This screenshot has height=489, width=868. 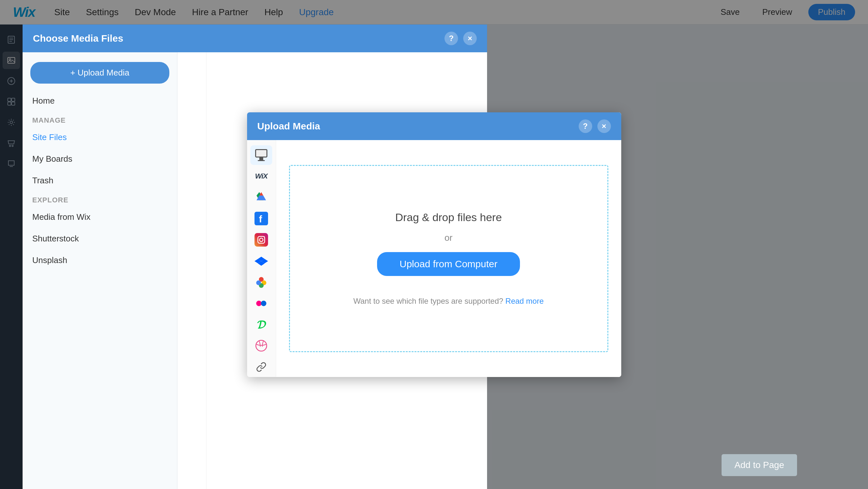 What do you see at coordinates (525, 301) in the screenshot?
I see `read-more-link: Read more` at bounding box center [525, 301].